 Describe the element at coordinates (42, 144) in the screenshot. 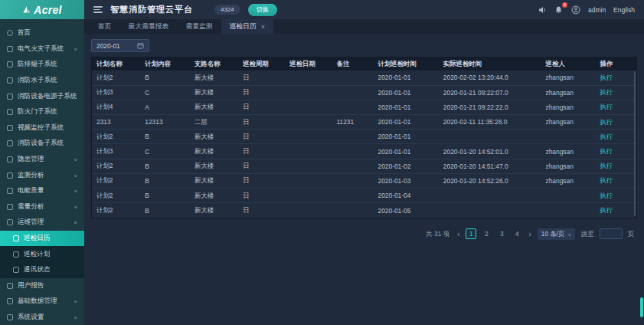

I see `sidebar-item-消防设备子系统: 消防设备子系统` at that location.